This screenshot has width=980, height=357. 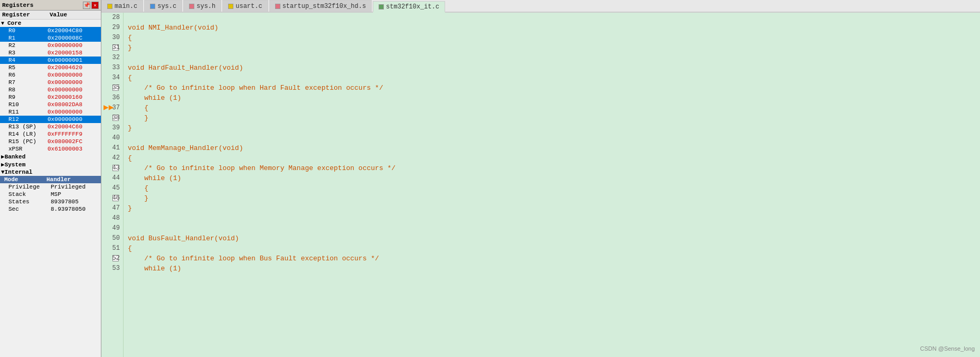 I want to click on registers-column-headers: Register Value, so click(x=51, y=15).